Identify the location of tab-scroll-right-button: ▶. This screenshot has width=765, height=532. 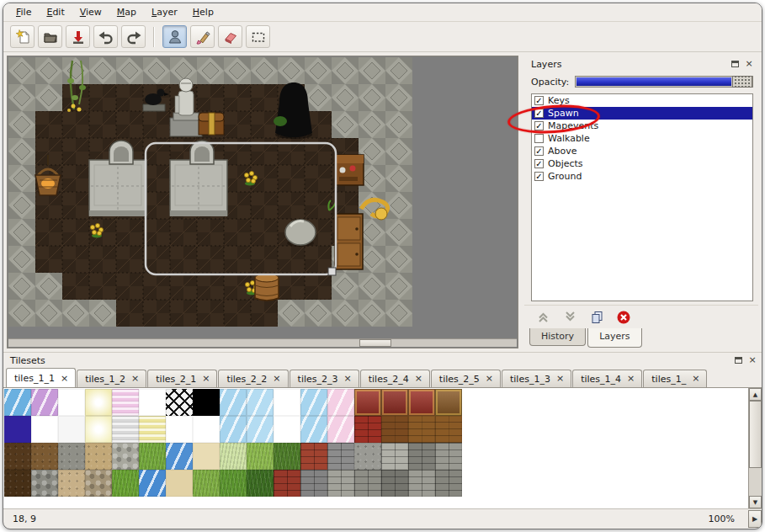
(755, 519).